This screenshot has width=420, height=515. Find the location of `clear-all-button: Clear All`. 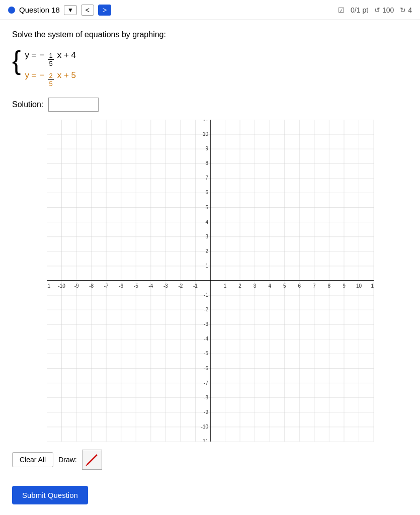

clear-all-button: Clear All is located at coordinates (33, 460).